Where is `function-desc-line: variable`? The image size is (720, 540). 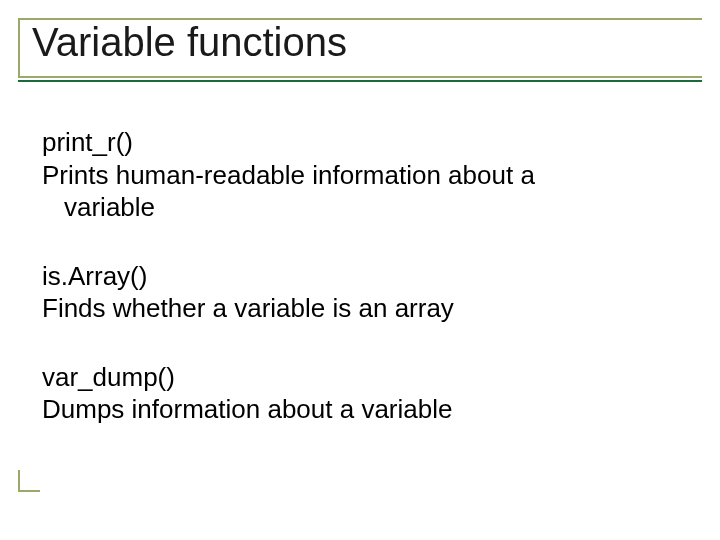 function-desc-line: variable is located at coordinates (360, 208).